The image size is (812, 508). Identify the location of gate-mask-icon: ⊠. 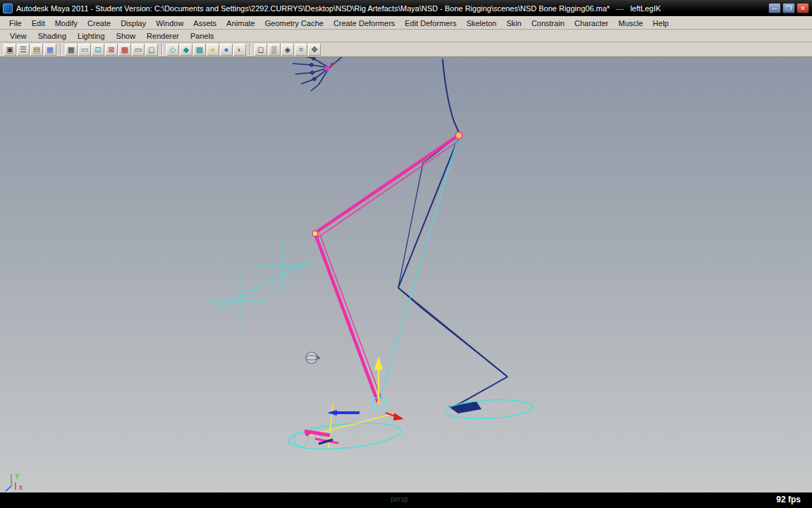
(111, 49).